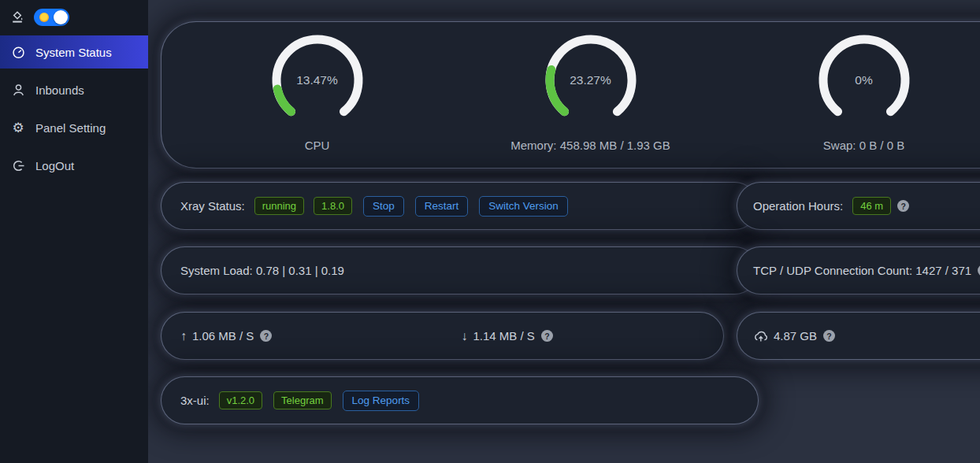  What do you see at coordinates (460, 271) in the screenshot?
I see `system-load-card: System Load: 0.78 | 0.31 | 0.19` at bounding box center [460, 271].